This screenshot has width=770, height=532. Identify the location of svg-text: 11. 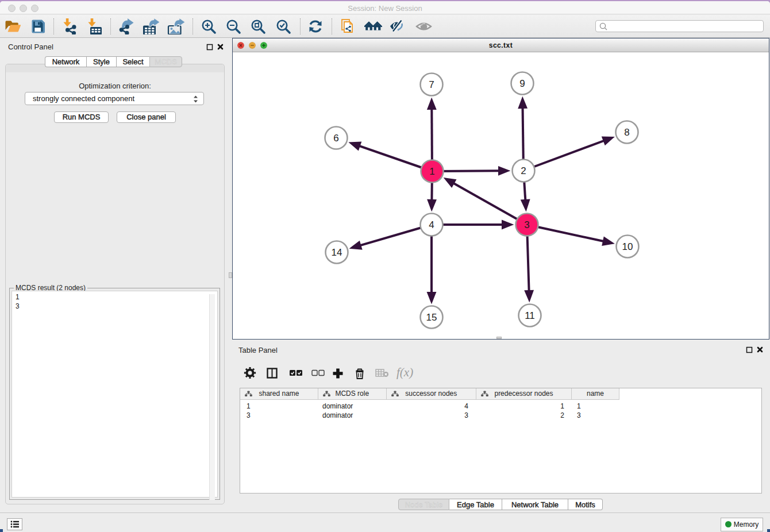
(530, 316).